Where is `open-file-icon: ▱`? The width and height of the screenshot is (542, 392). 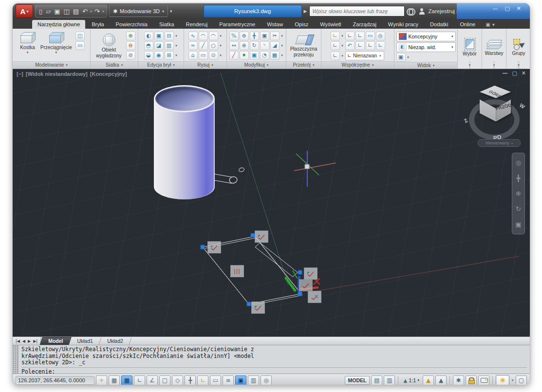
open-file-icon: ▱ is located at coordinates (48, 12).